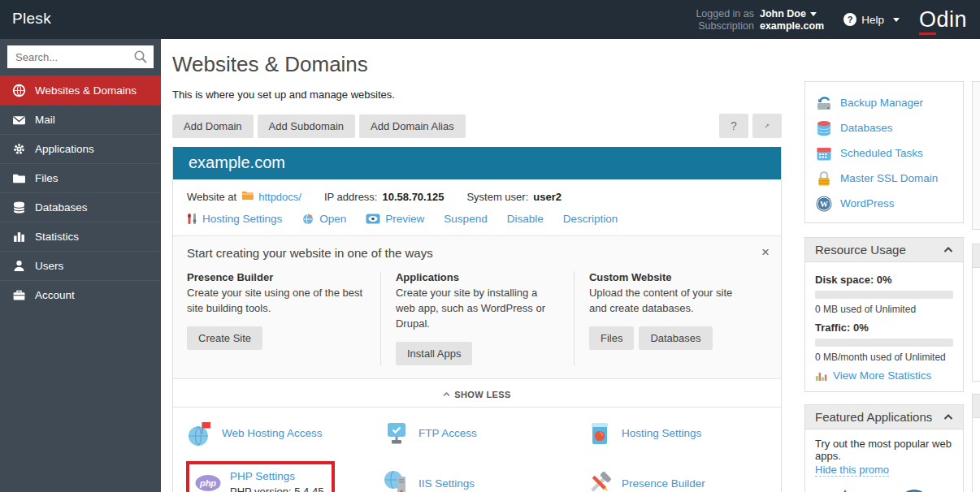 The width and height of the screenshot is (980, 492). What do you see at coordinates (791, 26) in the screenshot?
I see `subscription-value: example.com` at bounding box center [791, 26].